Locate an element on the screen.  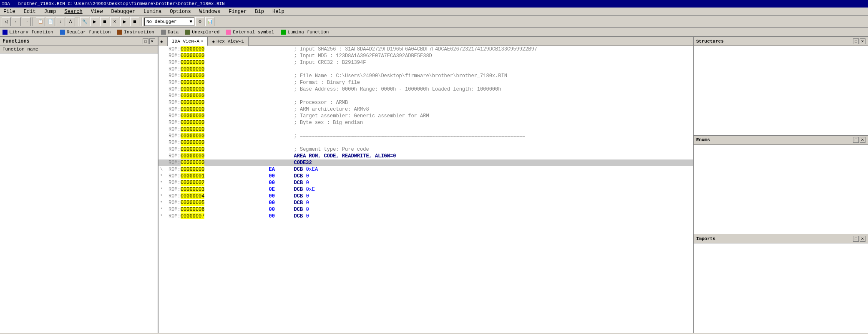
toolbar-btn-13: 📊 is located at coordinates (210, 22).